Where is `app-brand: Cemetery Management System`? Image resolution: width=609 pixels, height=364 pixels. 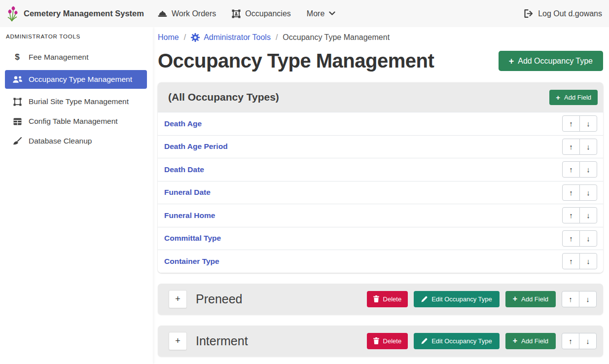 app-brand: Cemetery Management System is located at coordinates (75, 14).